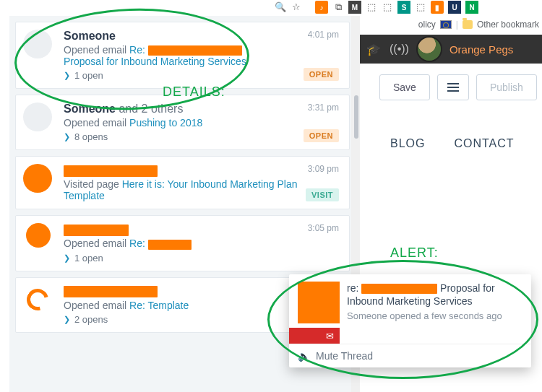 This screenshot has width=542, height=392. What do you see at coordinates (446, 25) in the screenshot?
I see `eu-flag-icon` at bounding box center [446, 25].